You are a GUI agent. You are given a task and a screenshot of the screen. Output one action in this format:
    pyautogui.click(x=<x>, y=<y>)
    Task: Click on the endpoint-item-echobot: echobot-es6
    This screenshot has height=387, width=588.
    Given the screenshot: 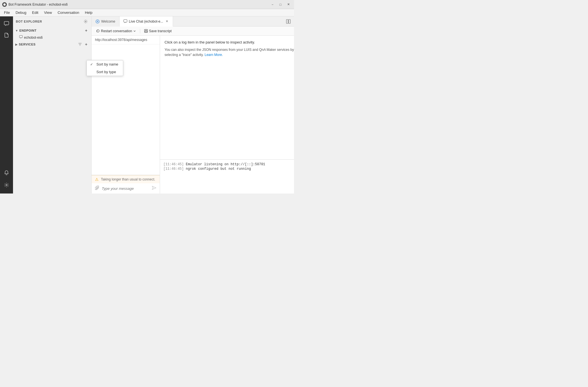 What is the action you would take?
    pyautogui.click(x=52, y=37)
    